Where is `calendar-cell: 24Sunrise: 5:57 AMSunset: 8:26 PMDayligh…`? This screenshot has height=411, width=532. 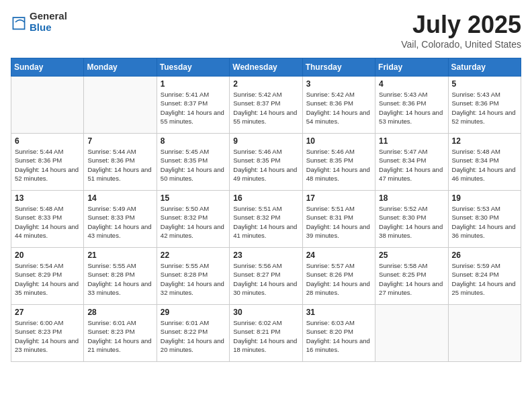
calendar-cell: 24Sunrise: 5:57 AMSunset: 8:26 PMDayligh… is located at coordinates (339, 277).